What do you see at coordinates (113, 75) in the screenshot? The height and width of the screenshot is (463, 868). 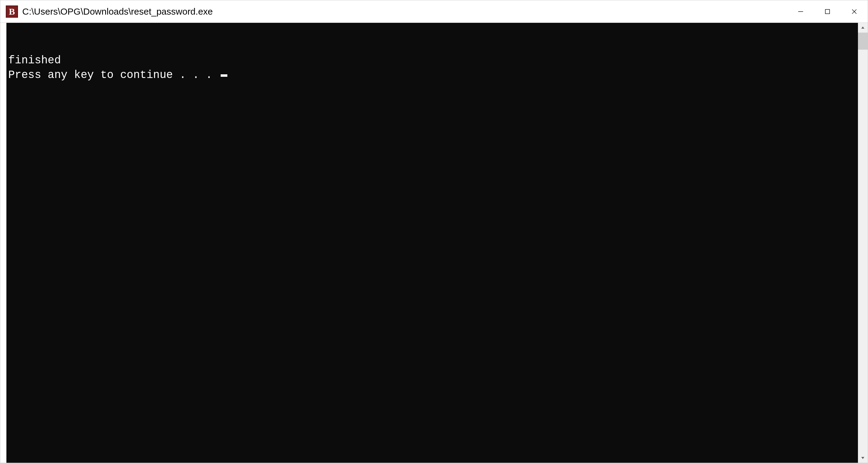 I see `console-text: Press any key to continue . . .` at bounding box center [113, 75].